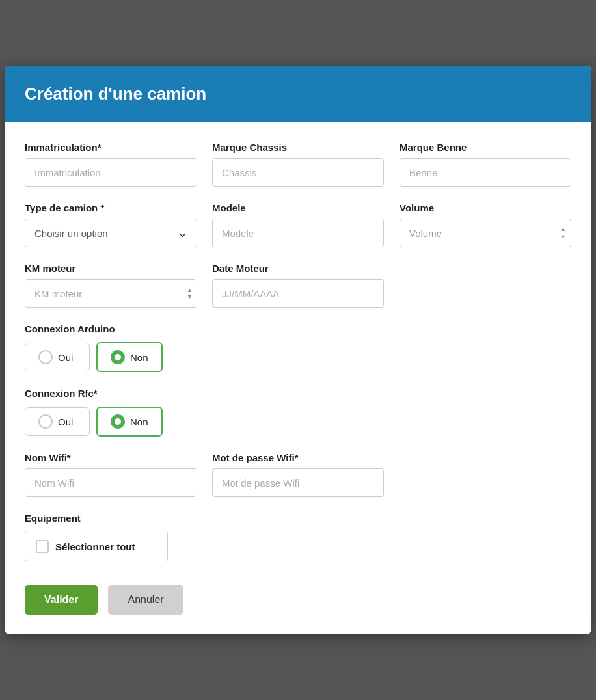 This screenshot has height=700, width=596. What do you see at coordinates (111, 475) in the screenshot?
I see `group-nom-wifi: Nom Wifi*` at bounding box center [111, 475].